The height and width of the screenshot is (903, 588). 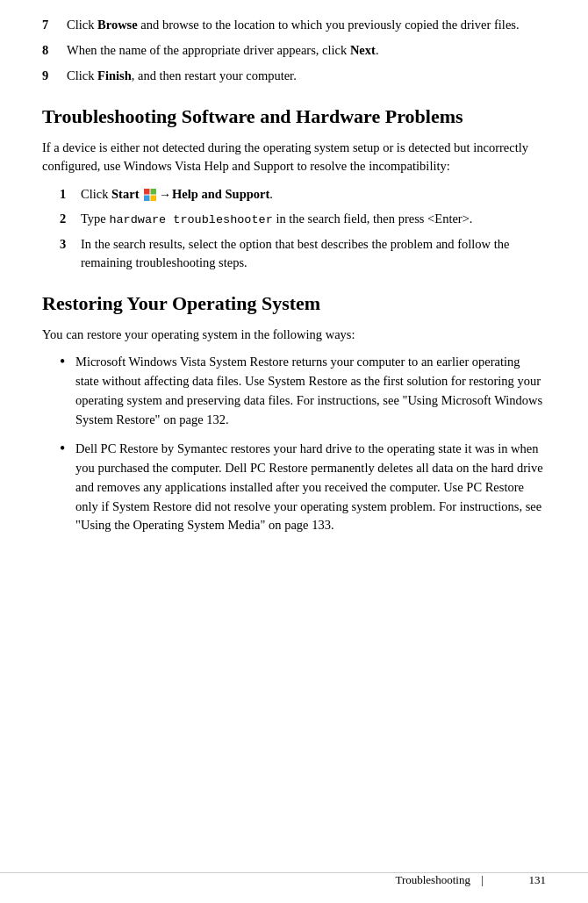 What do you see at coordinates (294, 335) in the screenshot?
I see `section2-intro: You can restore your operating system in…` at bounding box center [294, 335].